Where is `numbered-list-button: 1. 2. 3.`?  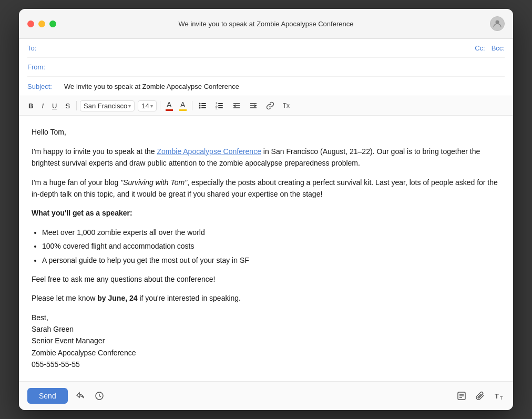 numbered-list-button: 1. 2. 3. is located at coordinates (220, 106).